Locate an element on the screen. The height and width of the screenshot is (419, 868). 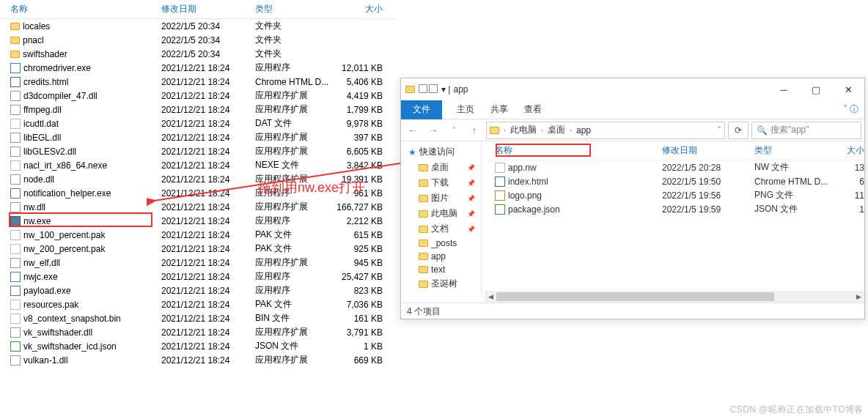
nav-label: 圣诞树 is located at coordinates (444, 284).